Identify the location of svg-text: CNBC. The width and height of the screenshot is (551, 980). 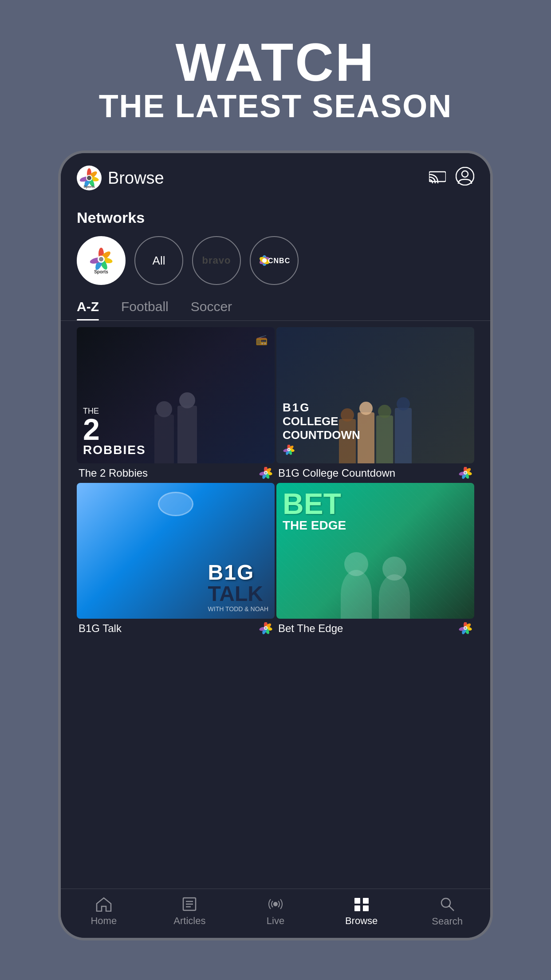
(279, 261).